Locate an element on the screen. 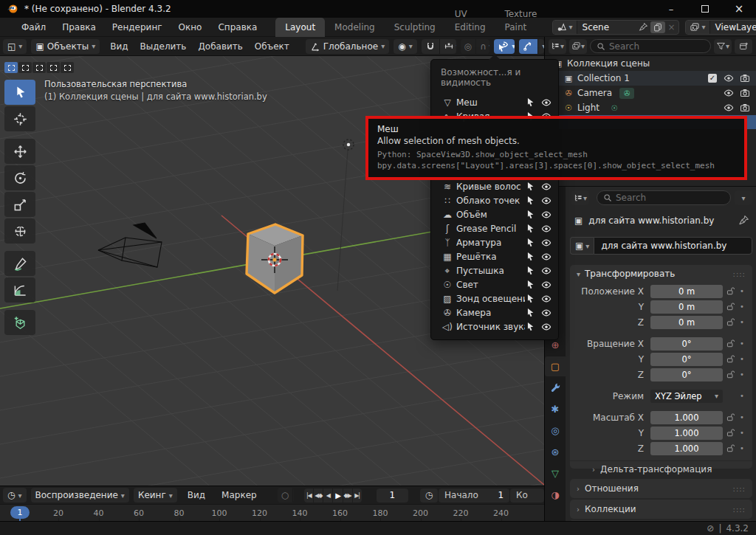 This screenshot has height=535, width=756. autokey-toggle: ○ is located at coordinates (285, 495).